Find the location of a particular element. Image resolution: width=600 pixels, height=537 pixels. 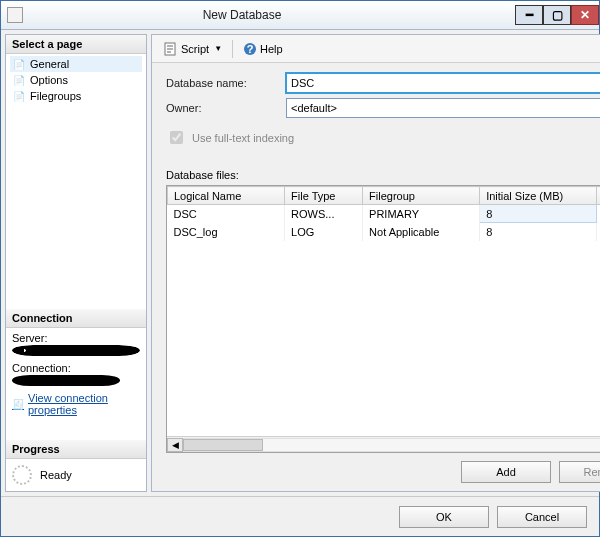

col-logical-name: Logical Name is located at coordinates (226, 196).